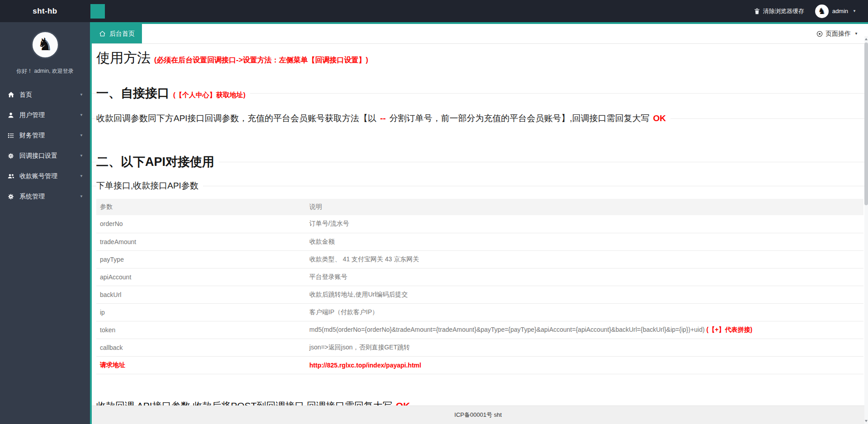 This screenshot has height=424, width=868. I want to click on sidebar-nav: 首页 ▼ 用户管理 ▼ 财务管理 ▼ 回调接口设置 ▼, so click(45, 146).